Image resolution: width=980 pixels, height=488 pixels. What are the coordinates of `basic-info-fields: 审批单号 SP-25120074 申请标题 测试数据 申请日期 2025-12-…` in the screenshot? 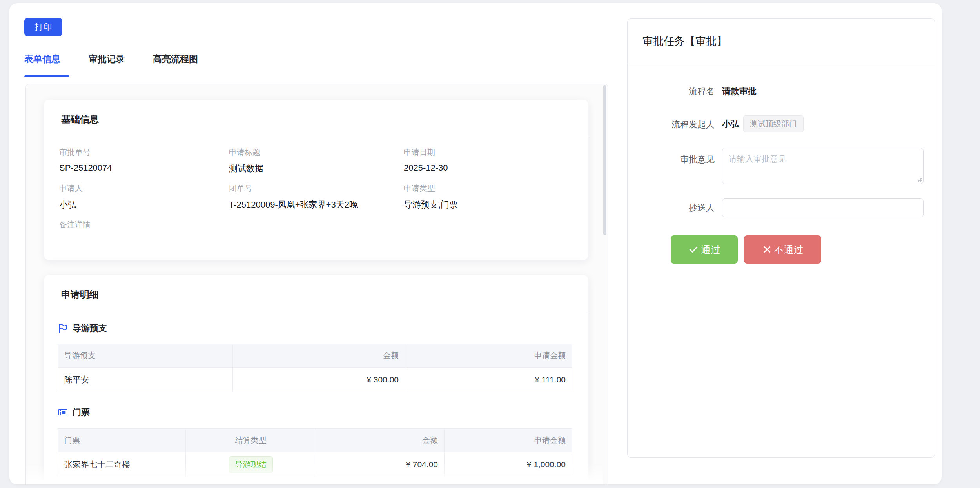 It's located at (316, 190).